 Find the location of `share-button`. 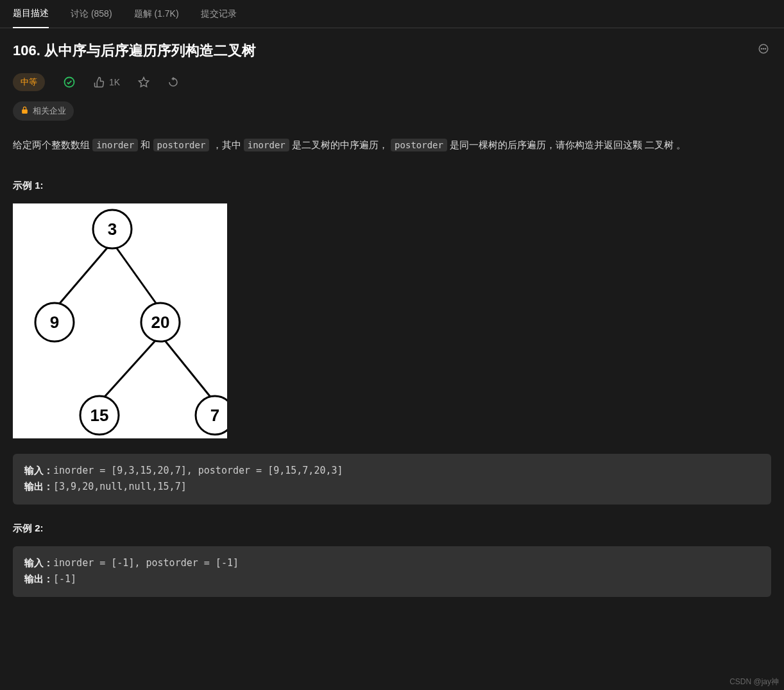

share-button is located at coordinates (173, 82).